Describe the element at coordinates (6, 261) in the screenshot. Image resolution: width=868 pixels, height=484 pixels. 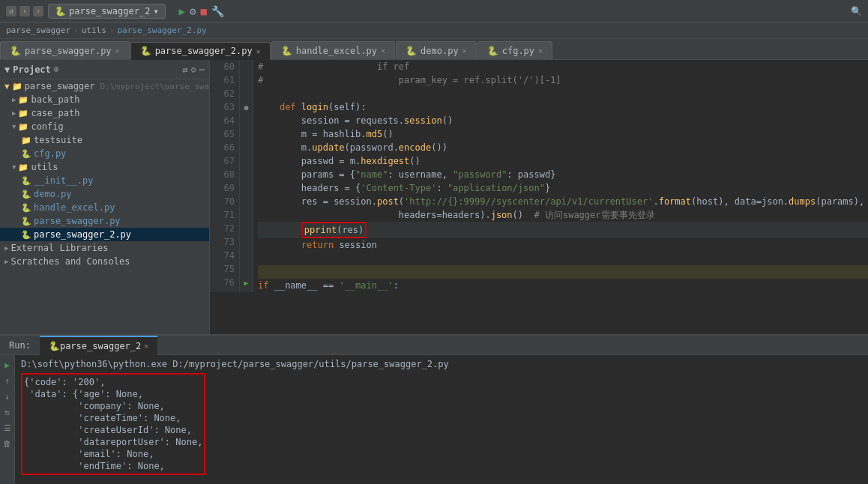
I see `chevron-icon: ▶` at that location.